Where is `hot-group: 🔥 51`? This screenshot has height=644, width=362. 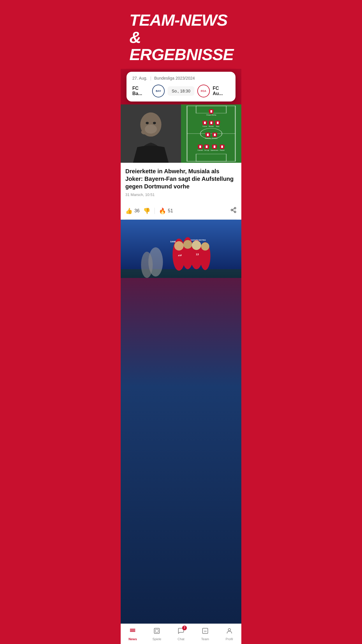 hot-group: 🔥 51 is located at coordinates (166, 211).